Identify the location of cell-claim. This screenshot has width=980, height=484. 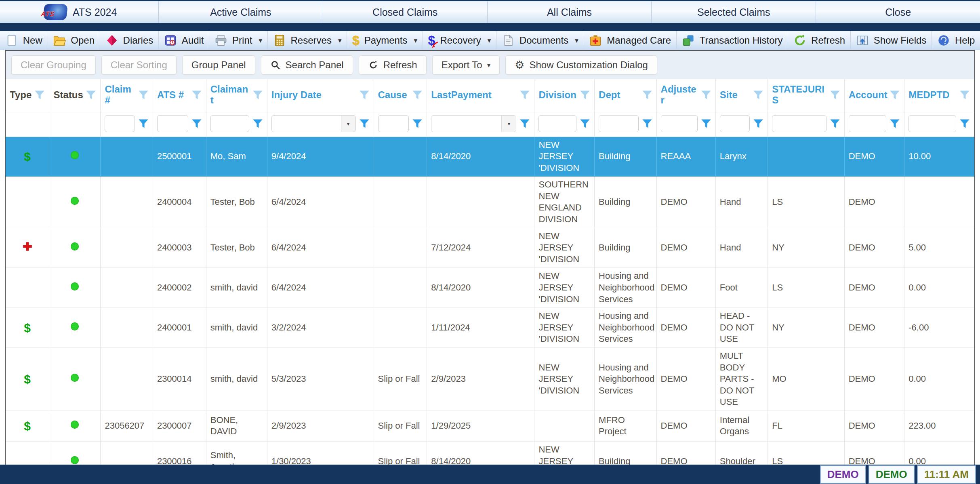
(127, 288).